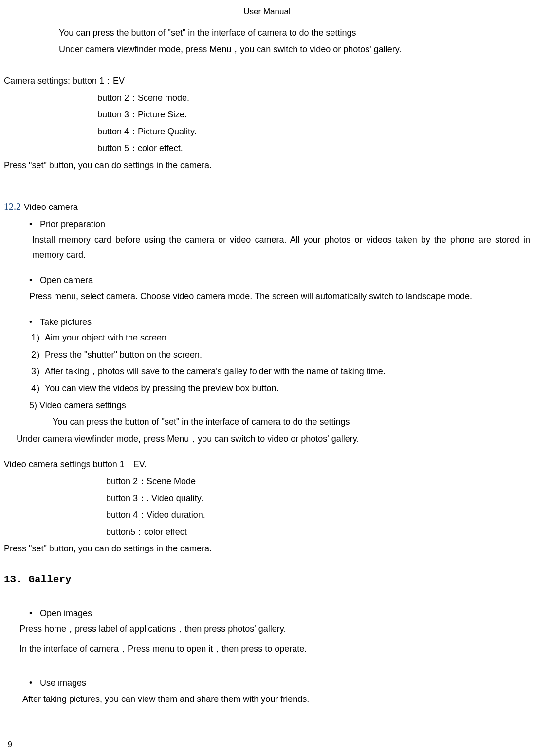 The image size is (534, 756). I want to click on step-2: 2）Press the "shutter" button on the scre…, so click(267, 355).